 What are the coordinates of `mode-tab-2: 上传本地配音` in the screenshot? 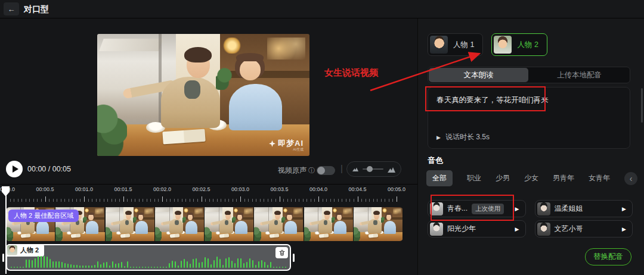 It's located at (580, 75).